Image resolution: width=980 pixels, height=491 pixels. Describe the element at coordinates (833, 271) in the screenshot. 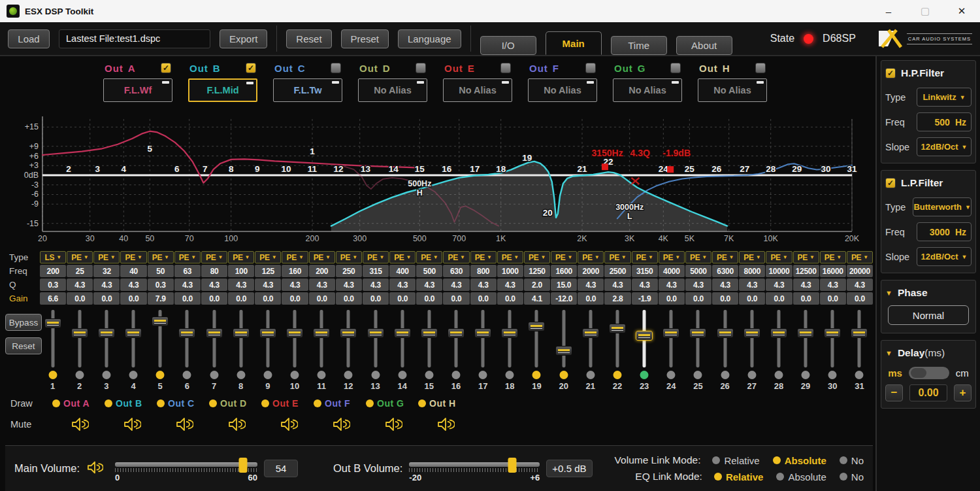

I see `eq-freq-cell-band-30: 16000` at that location.